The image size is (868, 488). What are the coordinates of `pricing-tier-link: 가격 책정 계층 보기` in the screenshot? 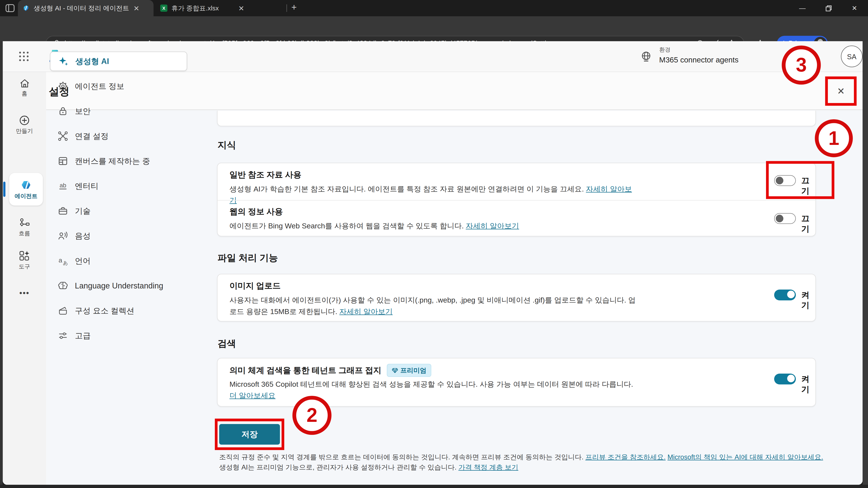 It's located at (489, 467).